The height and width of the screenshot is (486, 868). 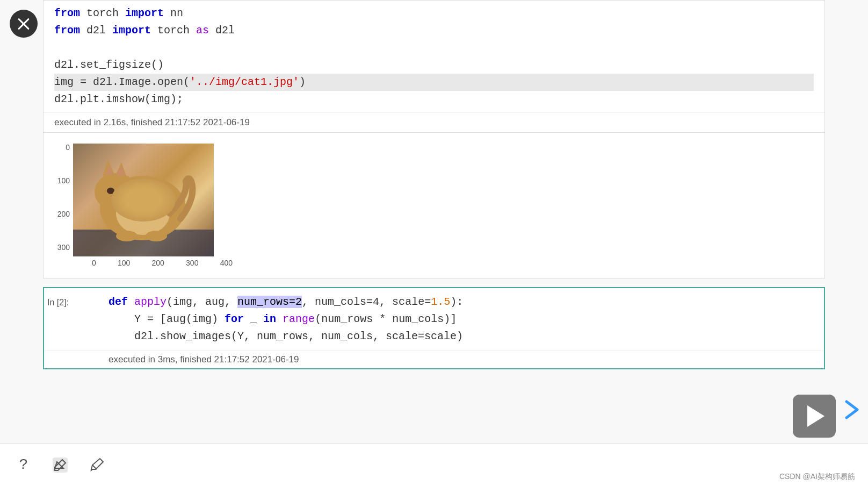 What do you see at coordinates (144, 13) in the screenshot?
I see `kw-import-1: import` at bounding box center [144, 13].